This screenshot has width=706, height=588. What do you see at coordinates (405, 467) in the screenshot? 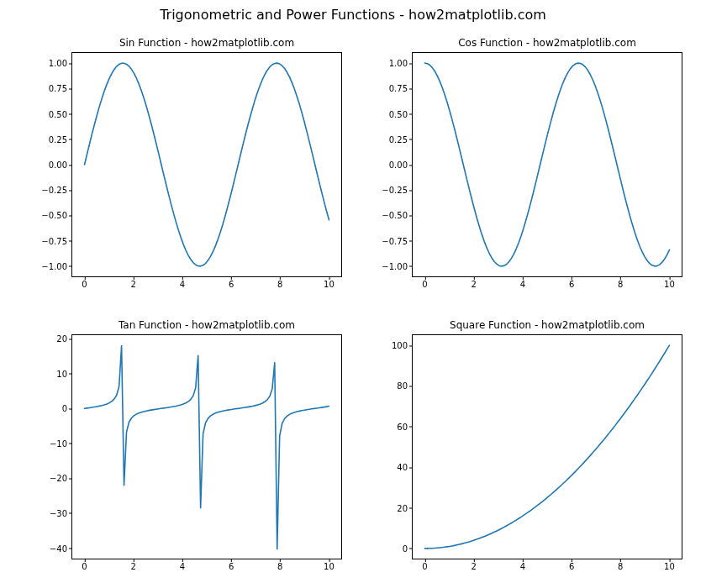
I see `ytick-label: 40` at bounding box center [405, 467].